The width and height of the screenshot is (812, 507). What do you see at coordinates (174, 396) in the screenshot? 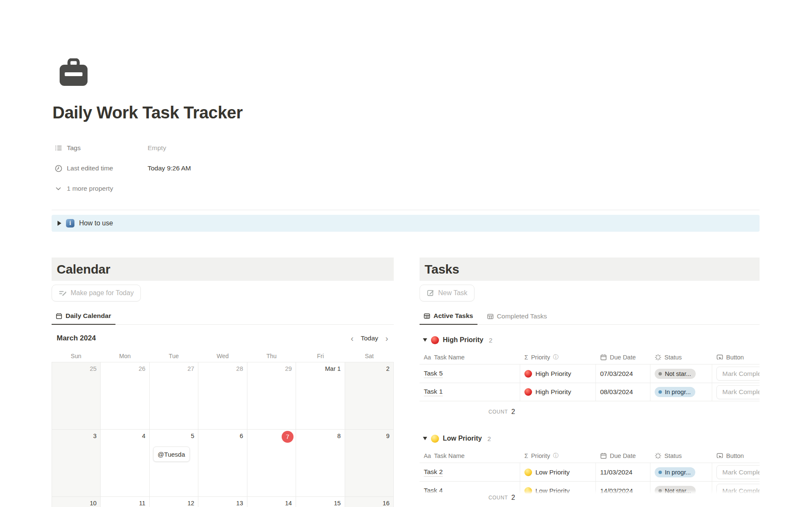
I see `calendar-day-cell: 27` at bounding box center [174, 396].